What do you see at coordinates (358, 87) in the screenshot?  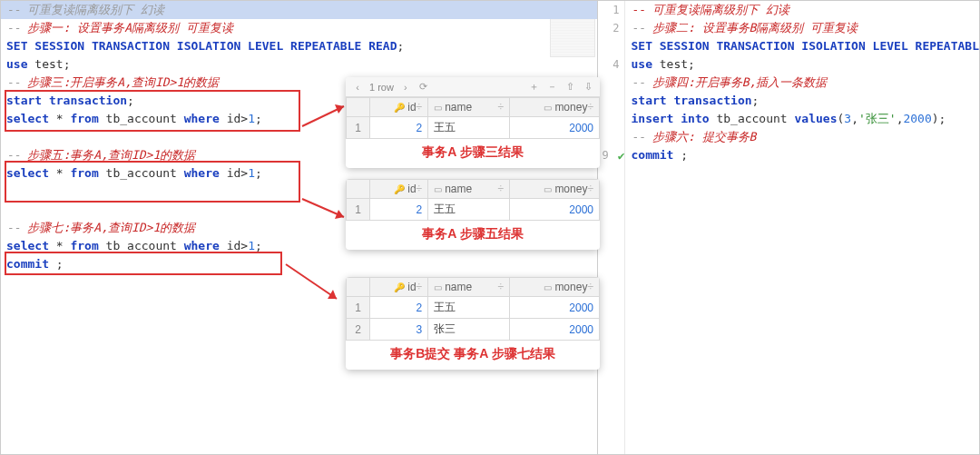 I see `prev-icon: ‹` at bounding box center [358, 87].